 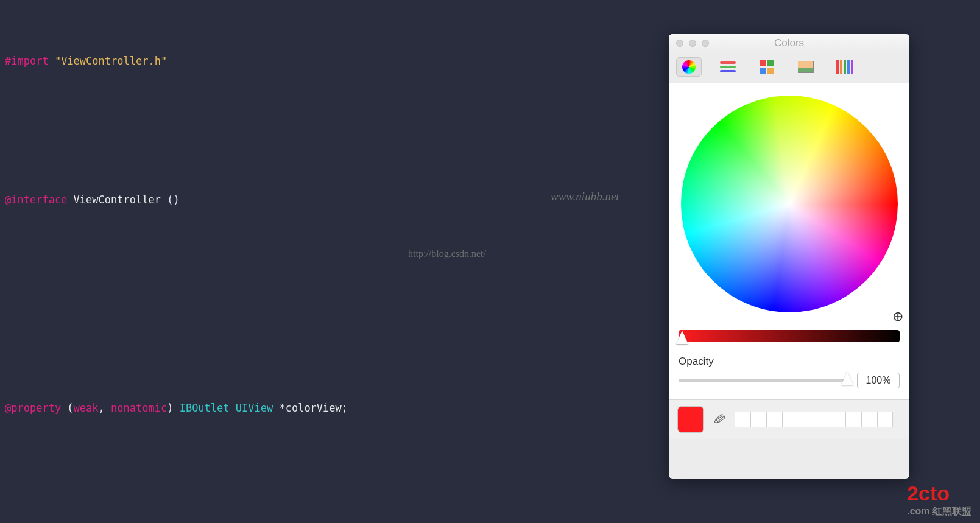 What do you see at coordinates (789, 334) in the screenshot?
I see `brightness-slider-area` at bounding box center [789, 334].